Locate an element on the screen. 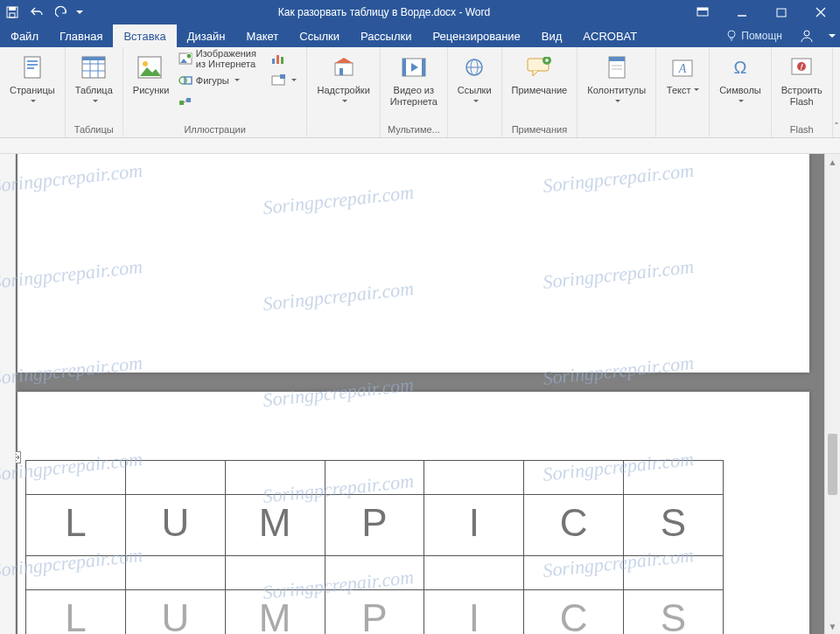 The width and height of the screenshot is (840, 634). vertical-ruler is located at coordinates (8, 394).